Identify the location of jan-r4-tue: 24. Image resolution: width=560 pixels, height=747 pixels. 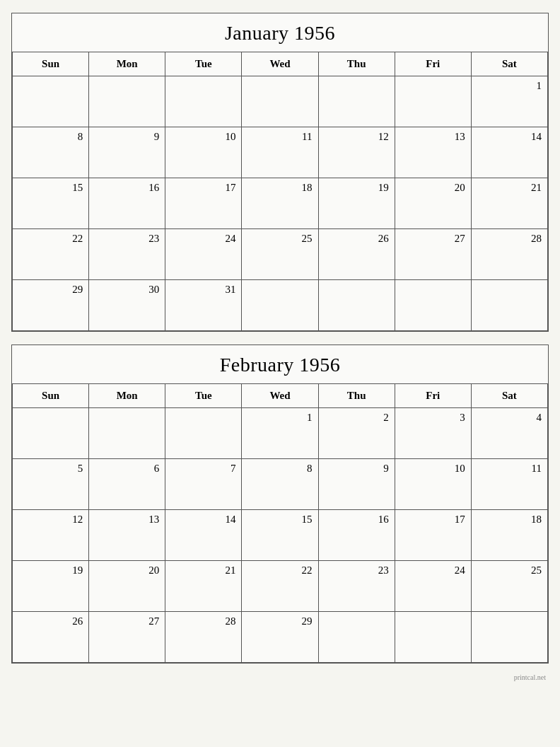
(204, 255).